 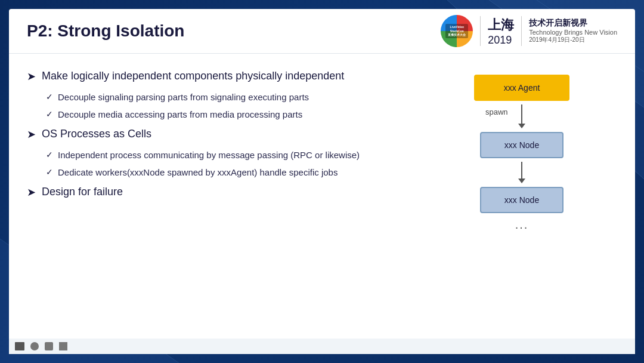 I want to click on sub-bullet-1-2-text: Decouple media accessing parts from medi…, so click(x=180, y=115).